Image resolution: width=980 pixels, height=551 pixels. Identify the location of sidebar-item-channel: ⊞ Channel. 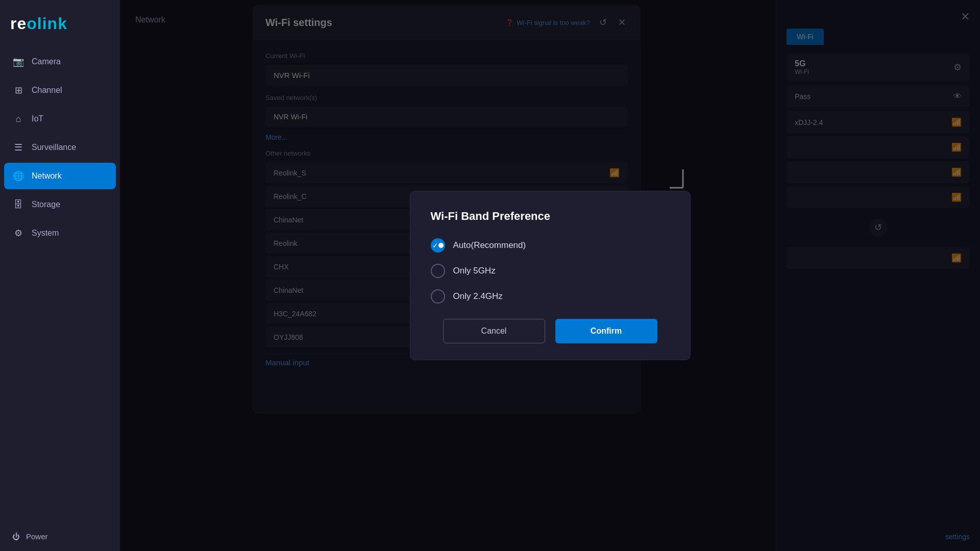
(60, 90).